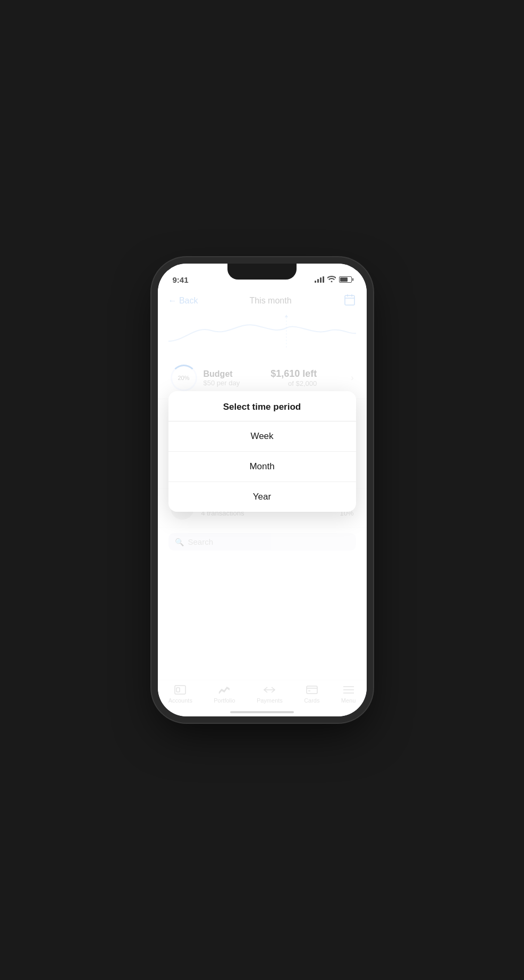 Image resolution: width=524 pixels, height=980 pixels. I want to click on home-indicator, so click(262, 712).